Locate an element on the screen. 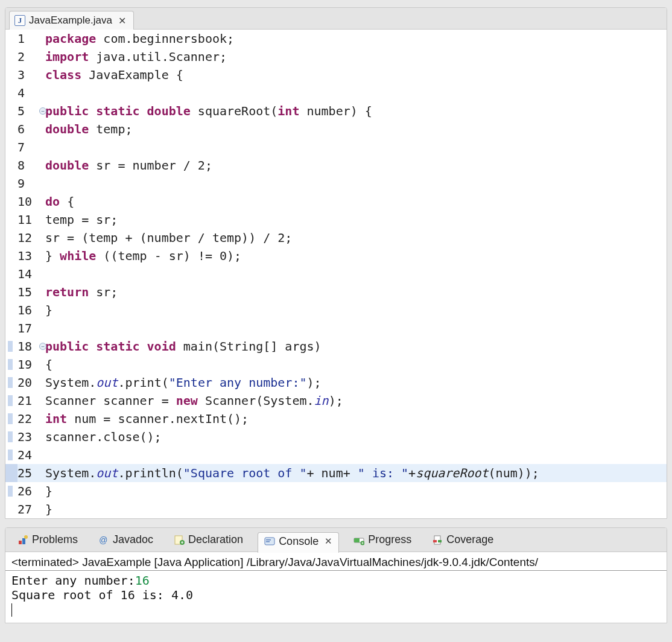 This screenshot has width=672, height=642. declaration-icon is located at coordinates (179, 540).